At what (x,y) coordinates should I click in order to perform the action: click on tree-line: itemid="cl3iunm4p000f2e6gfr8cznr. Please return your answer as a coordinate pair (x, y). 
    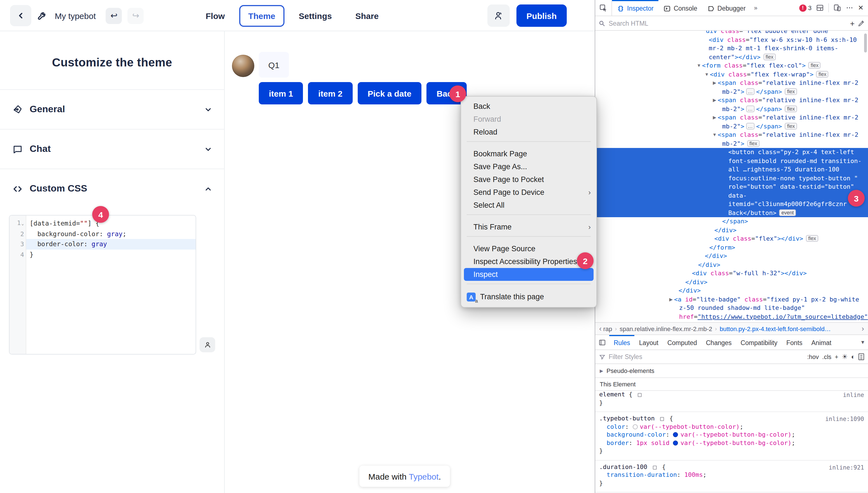
    Looking at the image, I should click on (731, 204).